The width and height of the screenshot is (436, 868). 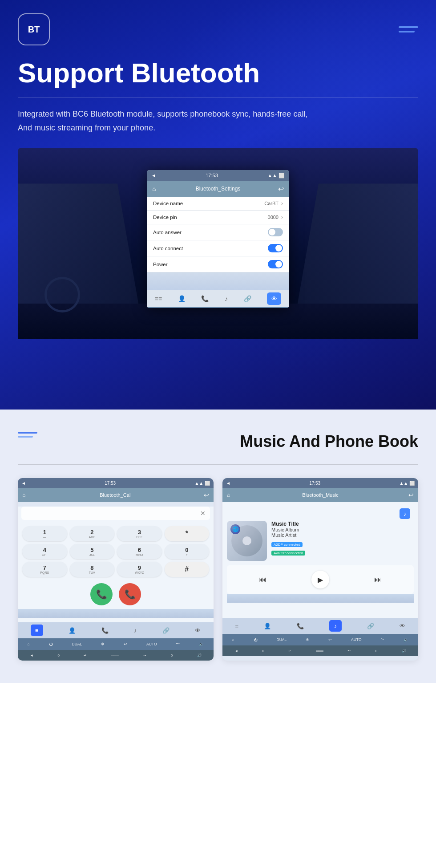 What do you see at coordinates (408, 29) in the screenshot?
I see `hamburger-menu-button` at bounding box center [408, 29].